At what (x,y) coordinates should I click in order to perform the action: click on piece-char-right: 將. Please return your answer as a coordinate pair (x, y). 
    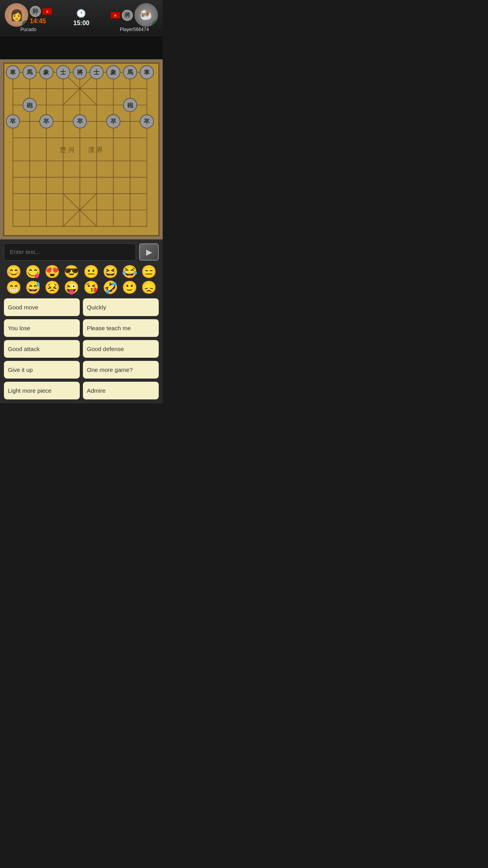
    Looking at the image, I should click on (127, 15).